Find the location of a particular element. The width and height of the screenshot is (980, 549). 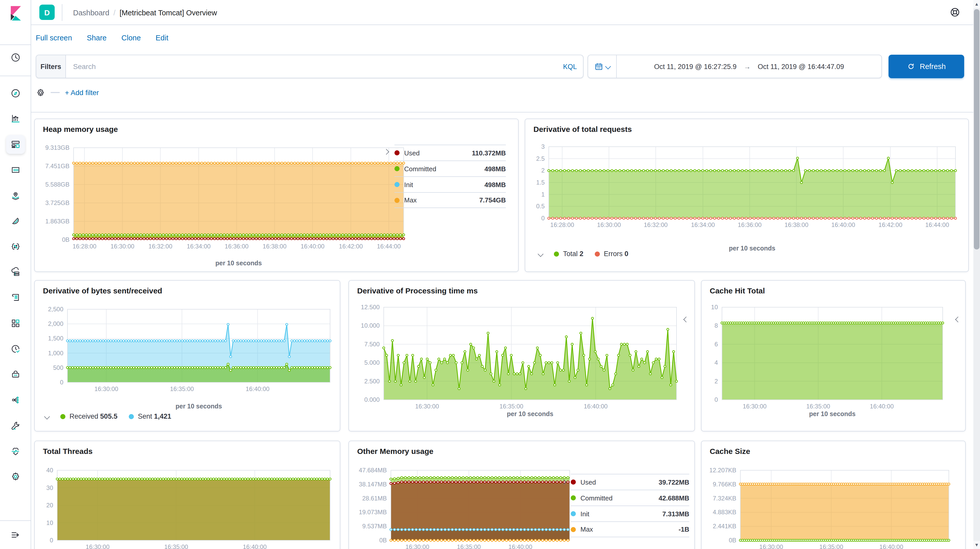

sidebar-item-maps is located at coordinates (16, 196).